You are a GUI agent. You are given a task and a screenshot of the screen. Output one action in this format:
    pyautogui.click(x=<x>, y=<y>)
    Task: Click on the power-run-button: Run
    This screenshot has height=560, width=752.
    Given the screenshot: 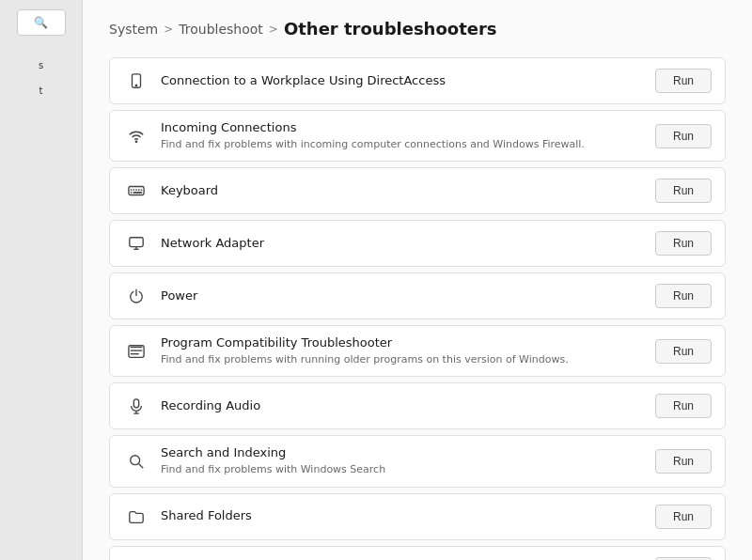 What is the action you would take?
    pyautogui.click(x=683, y=296)
    